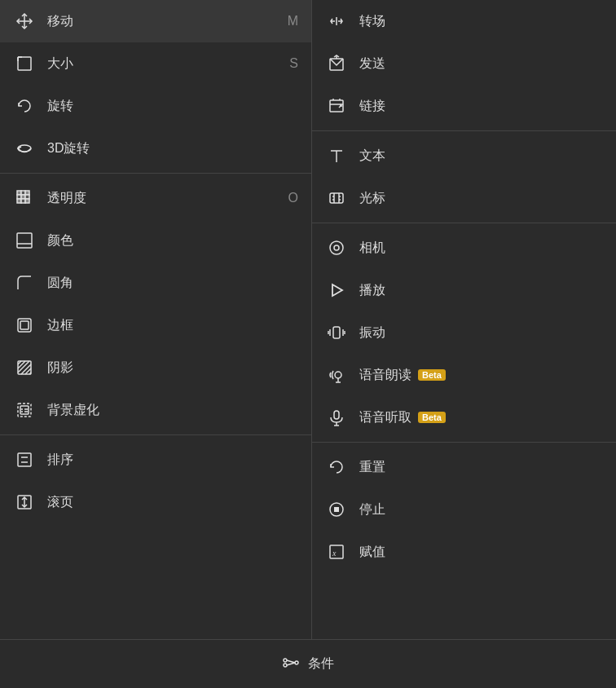 This screenshot has width=616, height=688. What do you see at coordinates (337, 156) in the screenshot?
I see `text-icon` at bounding box center [337, 156].